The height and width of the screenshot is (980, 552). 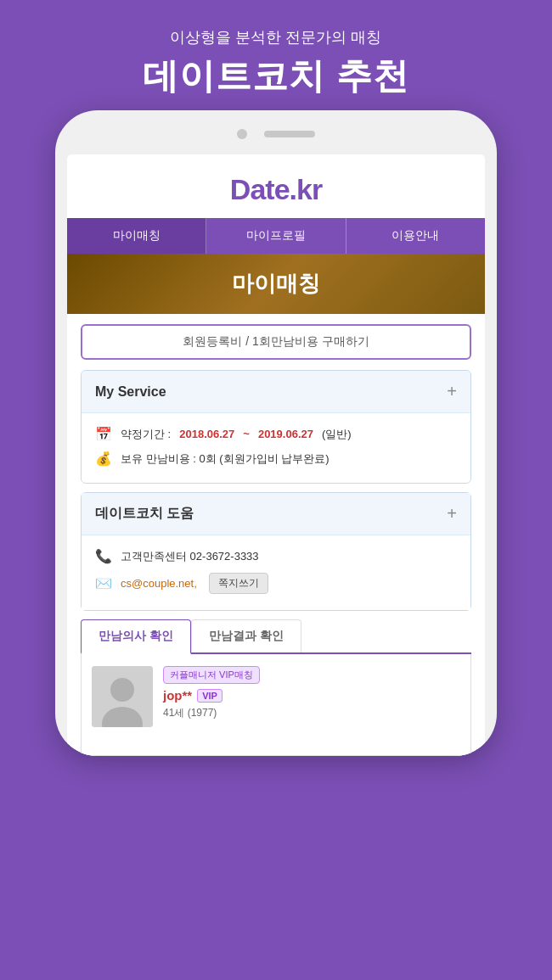 What do you see at coordinates (207, 434) in the screenshot?
I see `contract-start: 2018.06.27` at bounding box center [207, 434].